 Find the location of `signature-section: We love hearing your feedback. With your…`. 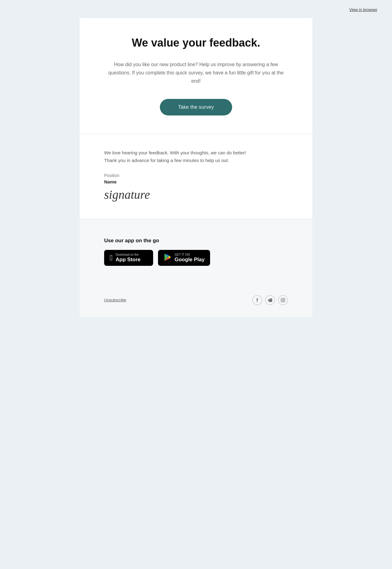

signature-section: We love hearing your feedback. With your… is located at coordinates (196, 177).